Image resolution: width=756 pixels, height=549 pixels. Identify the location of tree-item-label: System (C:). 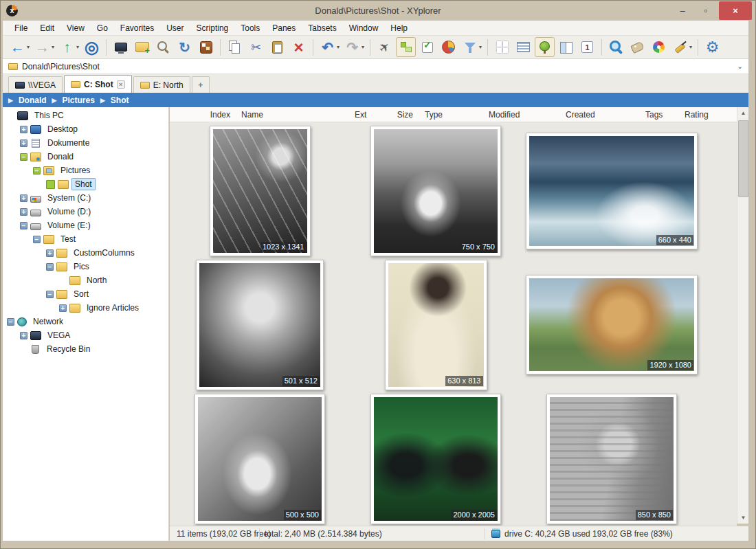
(69, 198).